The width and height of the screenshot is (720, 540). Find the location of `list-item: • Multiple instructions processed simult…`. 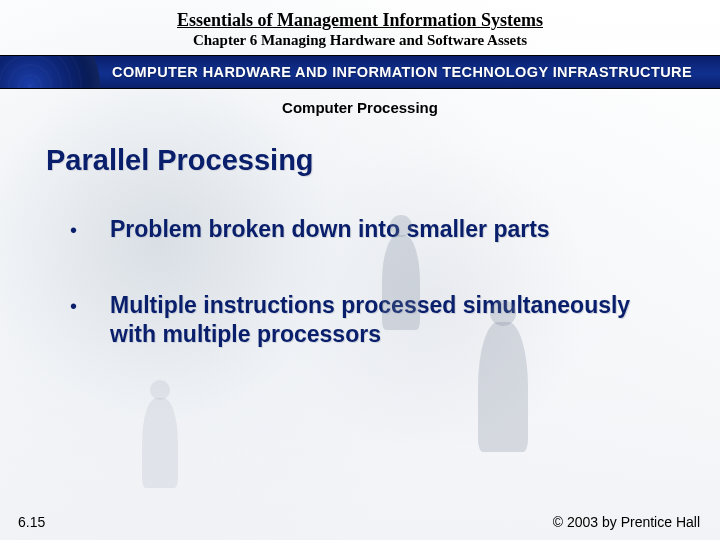

list-item: • Multiple instructions processed simult… is located at coordinates (370, 320).